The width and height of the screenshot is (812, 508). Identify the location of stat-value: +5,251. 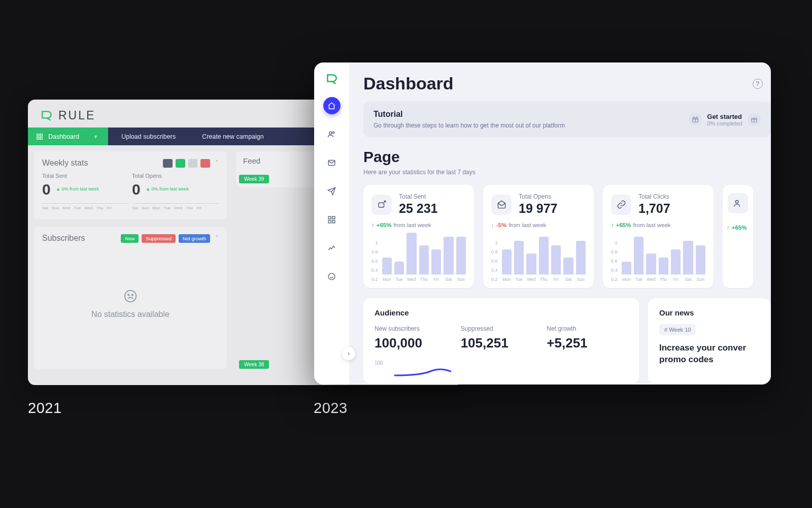
(587, 343).